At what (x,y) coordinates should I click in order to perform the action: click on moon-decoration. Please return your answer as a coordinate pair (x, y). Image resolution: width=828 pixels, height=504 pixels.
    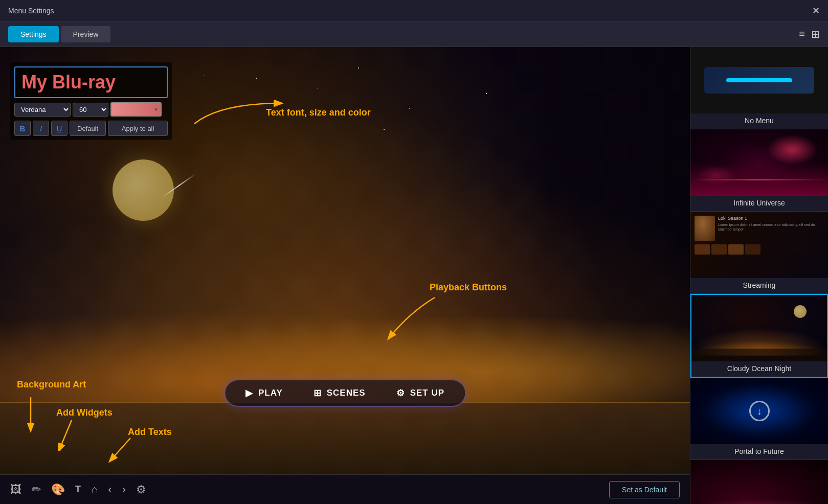
    Looking at the image, I should click on (143, 190).